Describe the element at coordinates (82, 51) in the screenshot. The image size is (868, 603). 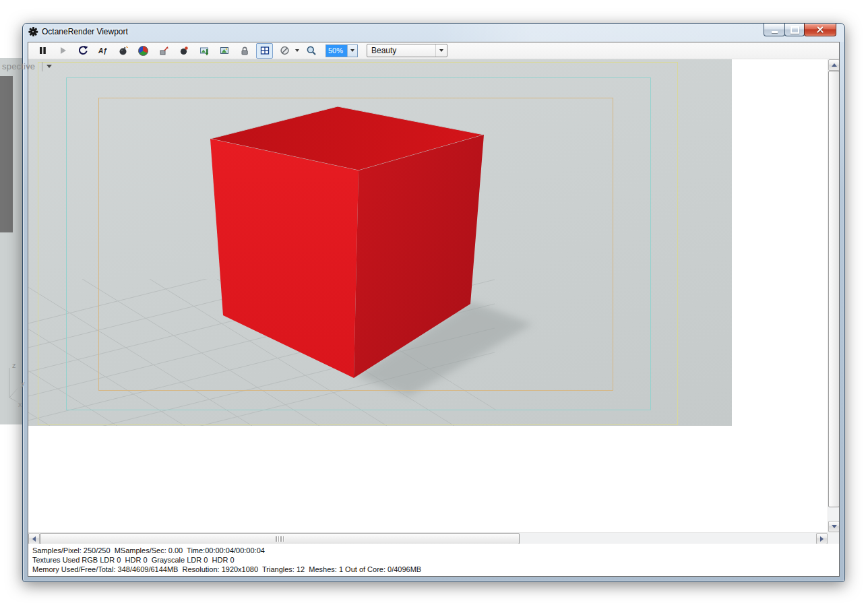
I see `restart-render-button` at that location.